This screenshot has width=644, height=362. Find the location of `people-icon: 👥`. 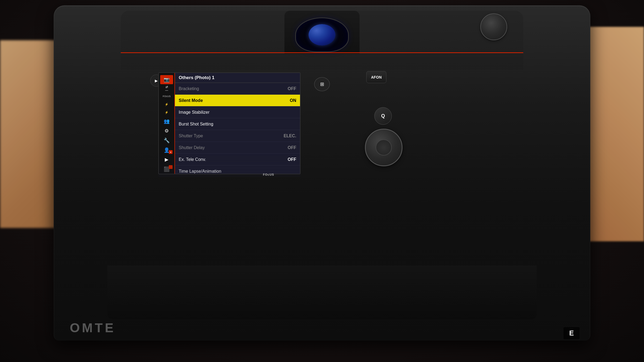

people-icon: 👥 is located at coordinates (167, 121).